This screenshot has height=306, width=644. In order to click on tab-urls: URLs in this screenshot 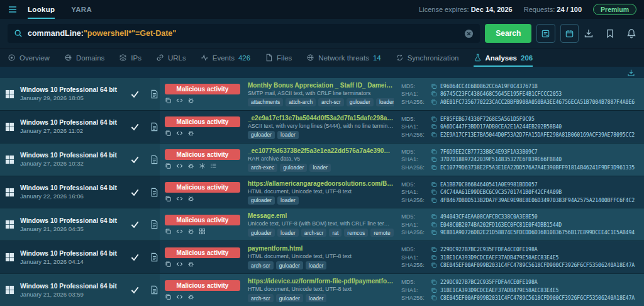, I will do `click(171, 58)`.